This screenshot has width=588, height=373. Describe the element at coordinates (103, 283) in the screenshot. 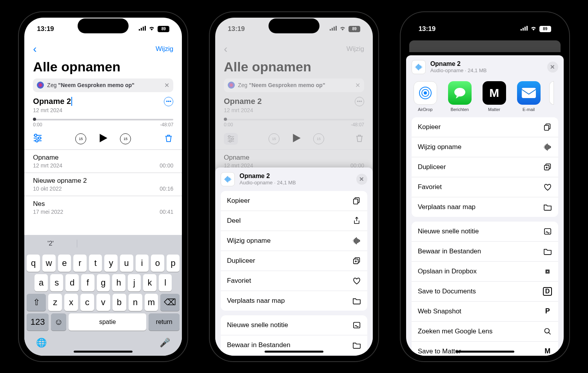

I see `key-g: g` at that location.